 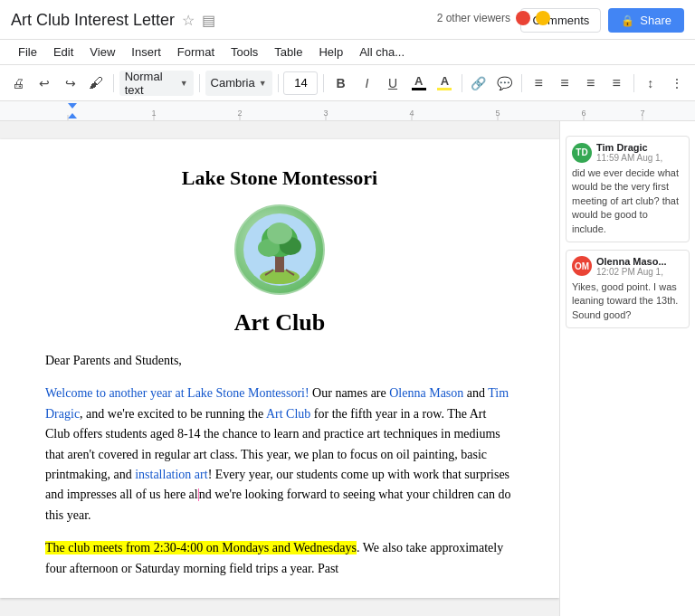 I want to click on art-club-heading: Art Club, so click(x=280, y=323).